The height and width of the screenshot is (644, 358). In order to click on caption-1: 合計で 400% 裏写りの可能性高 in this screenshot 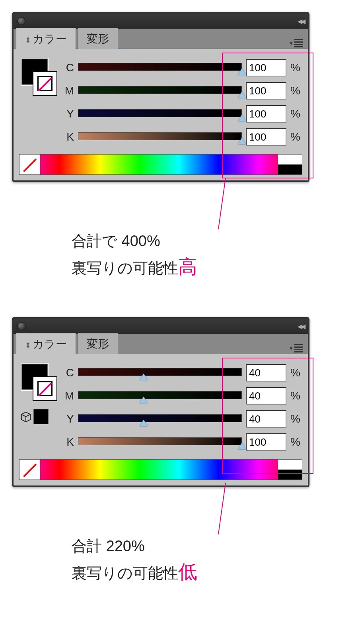, I will do `click(209, 256)`.